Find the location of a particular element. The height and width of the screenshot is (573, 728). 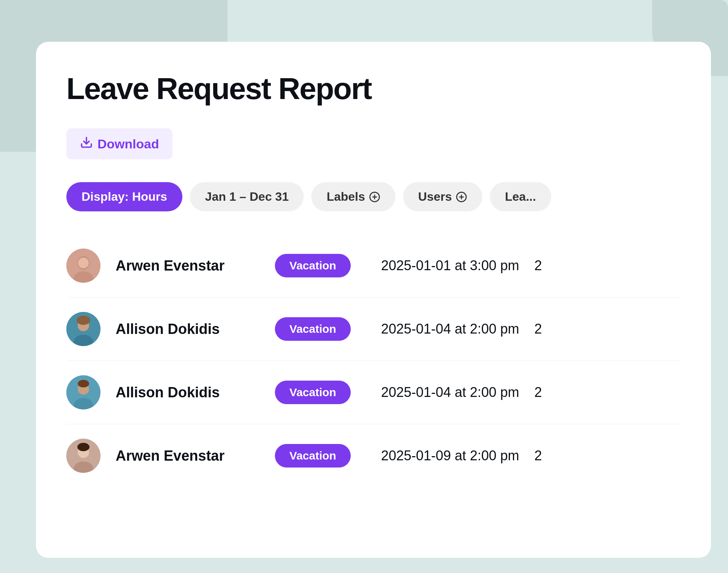

list-item: Arwen Evenstar Vacation 2025-01-09 at 2:… is located at coordinates (373, 456).